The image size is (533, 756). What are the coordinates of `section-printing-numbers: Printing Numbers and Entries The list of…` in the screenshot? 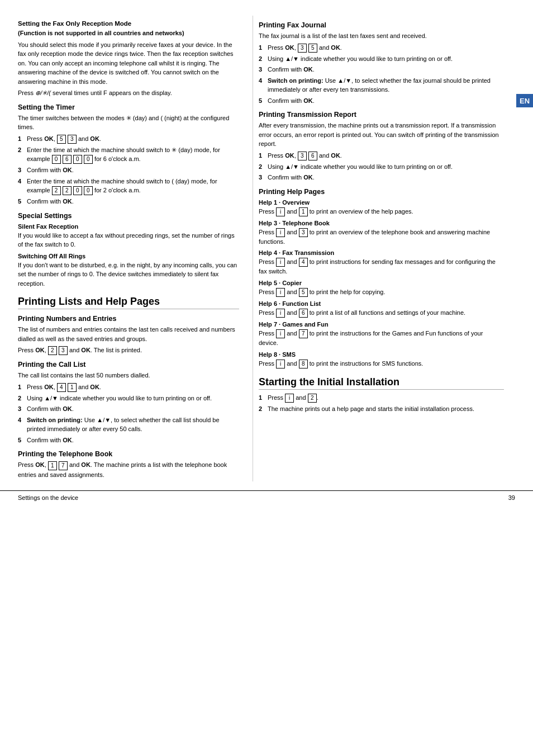 It's located at (129, 335).